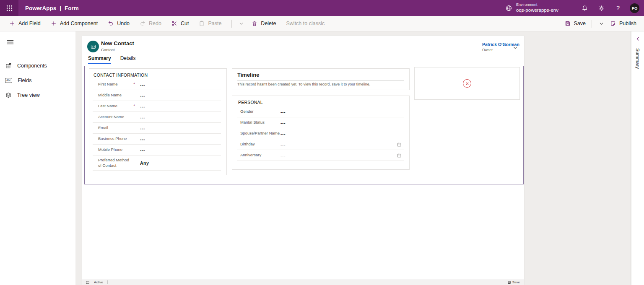 The image size is (644, 285). Describe the element at coordinates (321, 80) in the screenshot. I see `timeline-divider` at that location.